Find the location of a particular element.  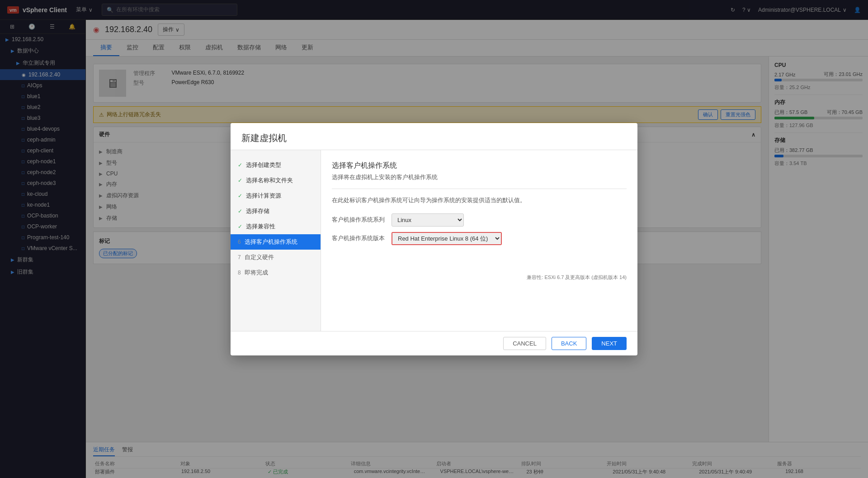

step-item-4: ✓选择存储 is located at coordinates (276, 211).